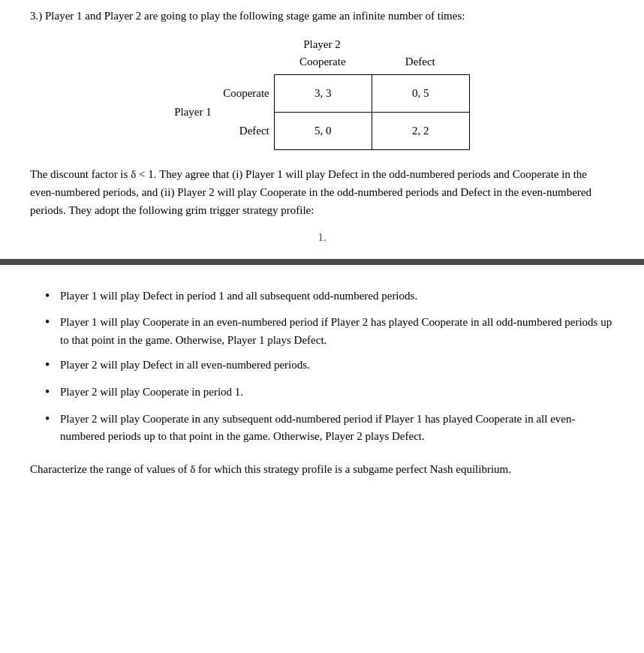 This screenshot has width=644, height=653. I want to click on list-item: • Player 2 will play Cooperate in any su…, so click(330, 428).